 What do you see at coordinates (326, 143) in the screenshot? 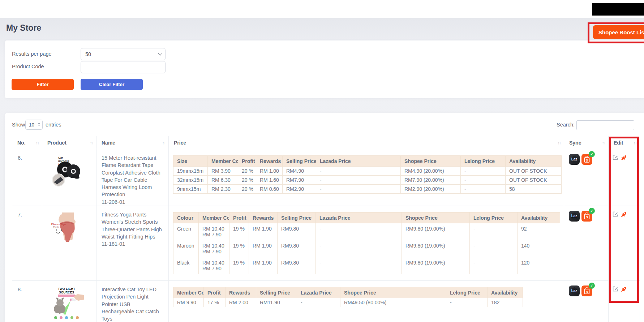
I see `header-row: No. Product Name Price Sync Edit` at bounding box center [326, 143].